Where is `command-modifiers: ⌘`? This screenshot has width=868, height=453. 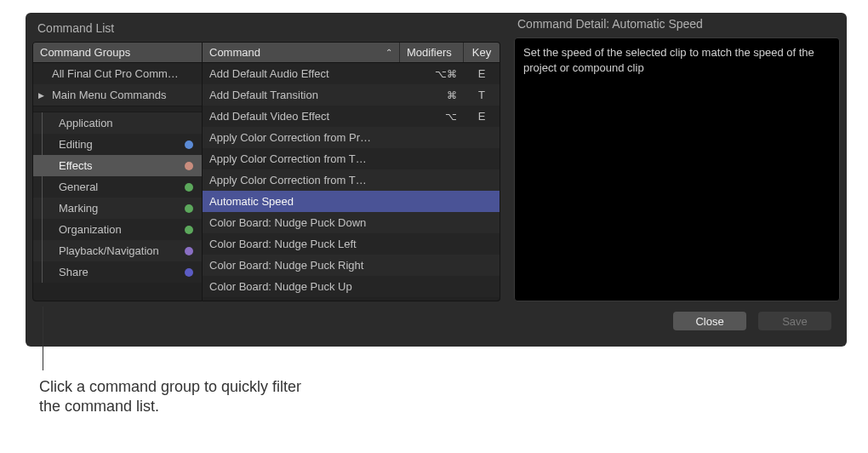 command-modifiers: ⌘ is located at coordinates (432, 95).